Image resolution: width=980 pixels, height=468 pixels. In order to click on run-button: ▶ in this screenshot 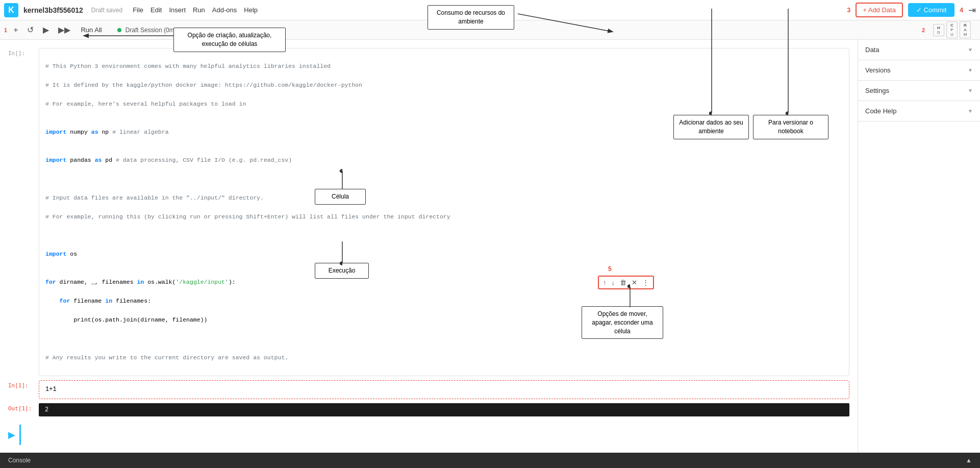, I will do `click(46, 30)`.